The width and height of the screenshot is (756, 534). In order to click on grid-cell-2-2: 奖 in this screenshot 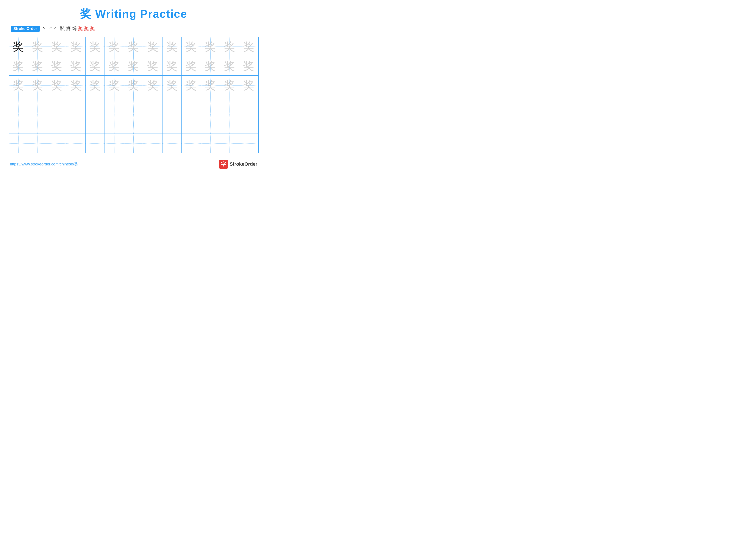, I will do `click(38, 66)`.